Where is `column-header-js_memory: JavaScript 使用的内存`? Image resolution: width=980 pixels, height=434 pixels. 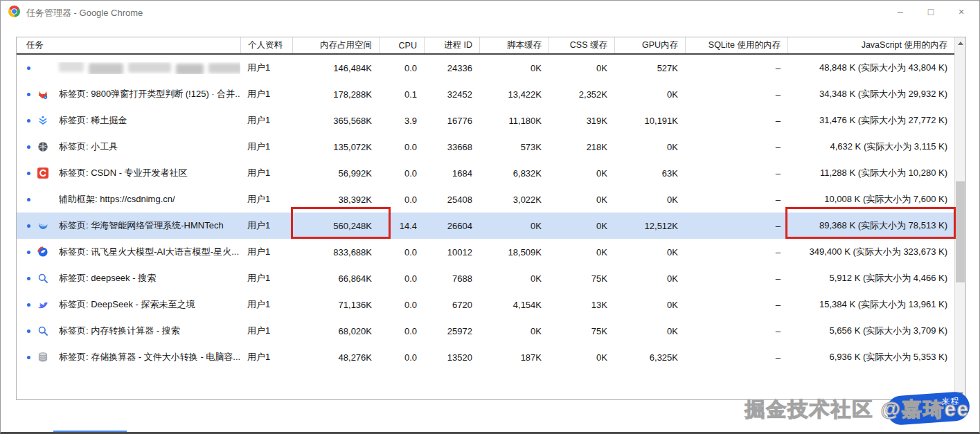 column-header-js_memory: JavaScript 使用的内存 is located at coordinates (871, 46).